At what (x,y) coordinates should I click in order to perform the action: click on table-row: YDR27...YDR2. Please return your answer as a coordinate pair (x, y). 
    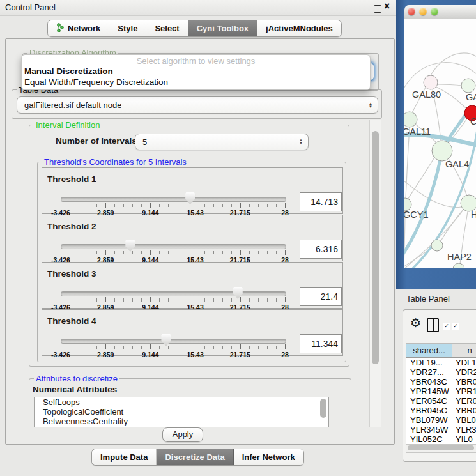
    Looking at the image, I should click on (441, 372).